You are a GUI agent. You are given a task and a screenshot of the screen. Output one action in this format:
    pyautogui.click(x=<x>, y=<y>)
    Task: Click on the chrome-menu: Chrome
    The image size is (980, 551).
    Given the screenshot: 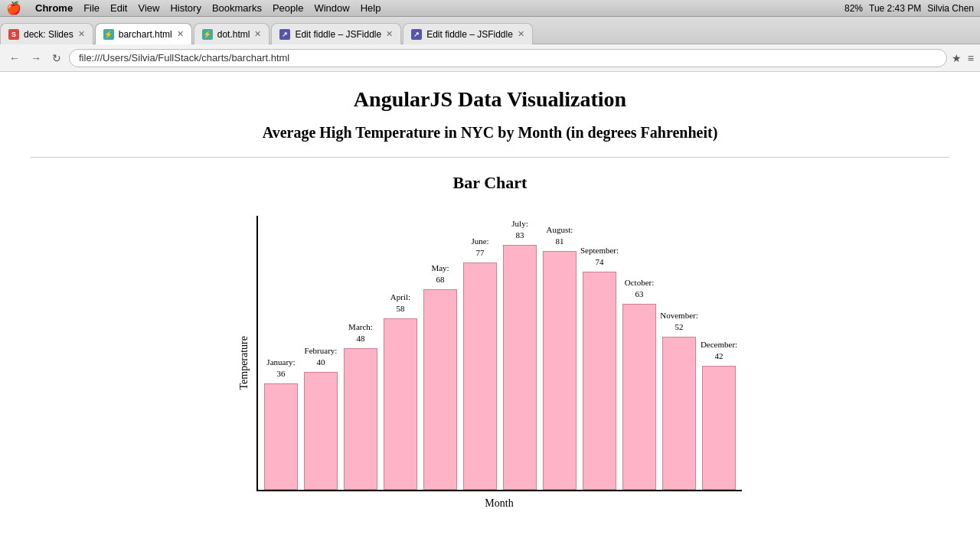 What is the action you would take?
    pyautogui.click(x=54, y=8)
    